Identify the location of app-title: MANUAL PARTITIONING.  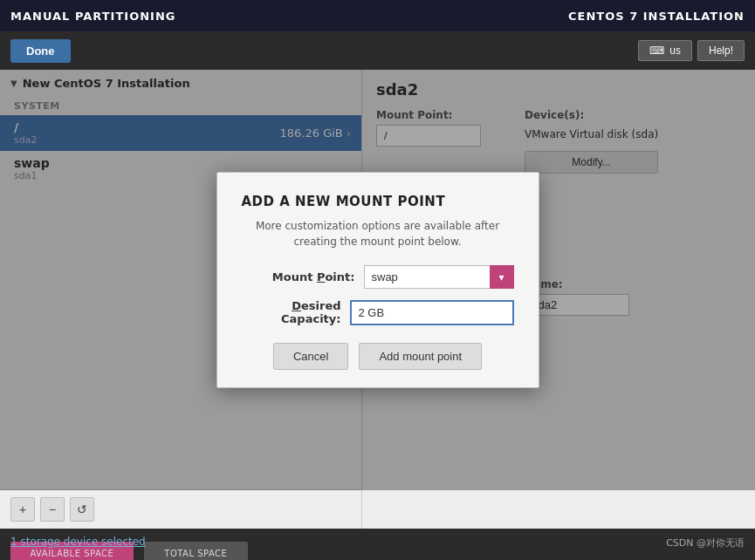
(93, 16).